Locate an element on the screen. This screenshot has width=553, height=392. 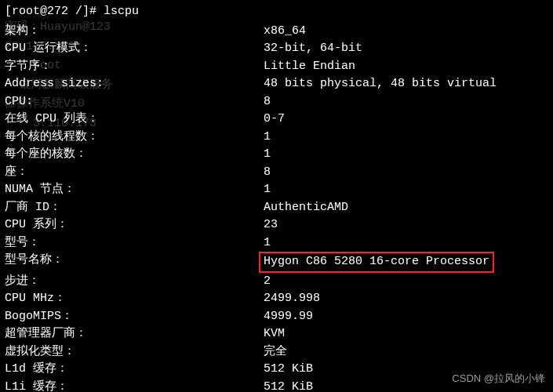
output-row: CPU 系列：23 is located at coordinates (276, 226).